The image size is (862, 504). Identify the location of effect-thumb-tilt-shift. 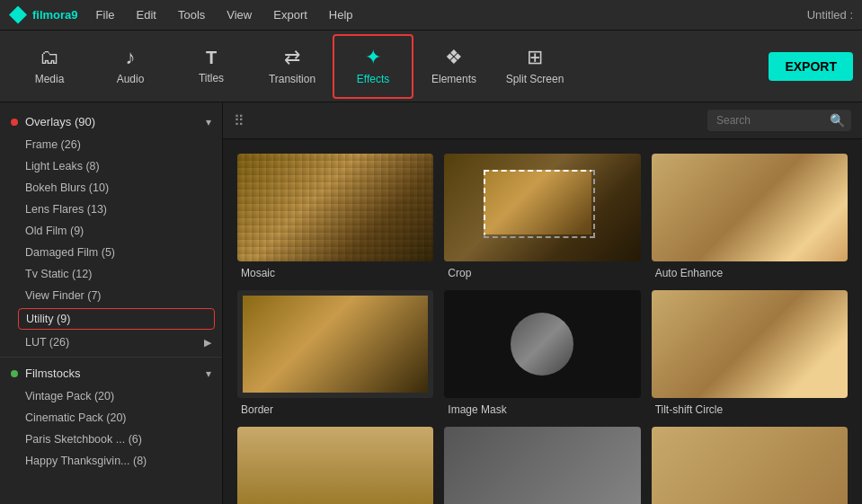
(750, 344).